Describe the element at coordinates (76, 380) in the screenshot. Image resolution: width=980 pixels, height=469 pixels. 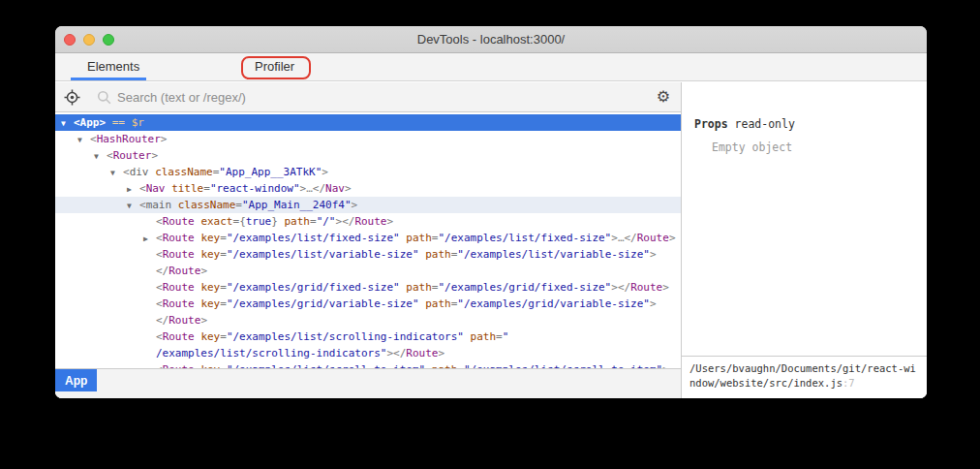
I see `breadcrumb-app-badge: App` at that location.